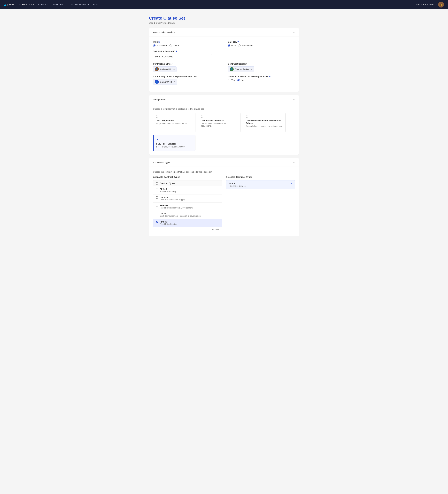 The width and height of the screenshot is (448, 494). I want to click on solicitation-required-star: ★, so click(177, 51).